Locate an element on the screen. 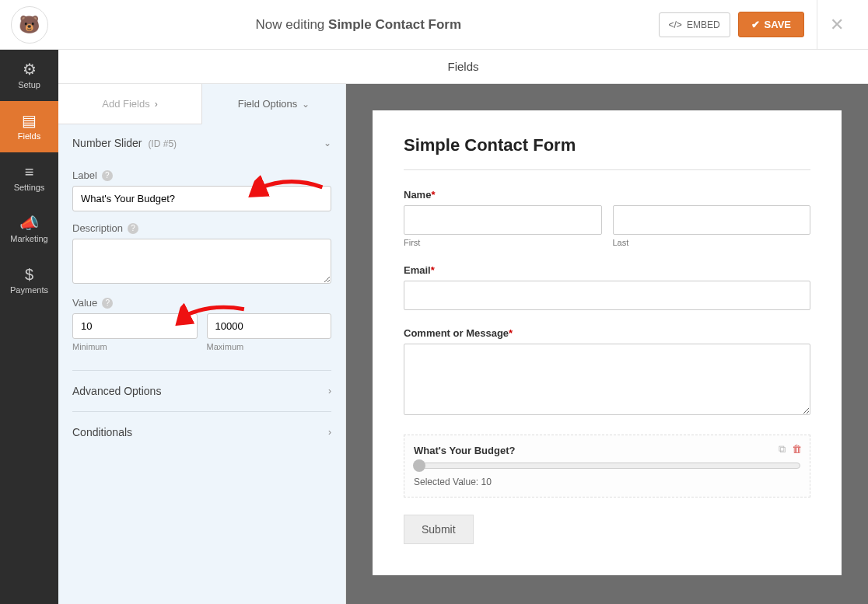  logo: 🐻 is located at coordinates (30, 25).